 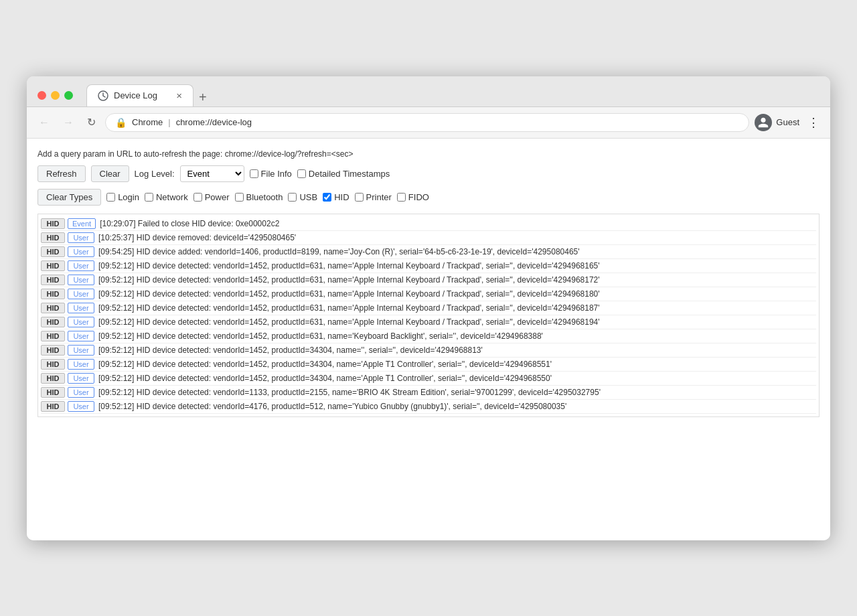 I want to click on login-label: Login, so click(x=129, y=197).